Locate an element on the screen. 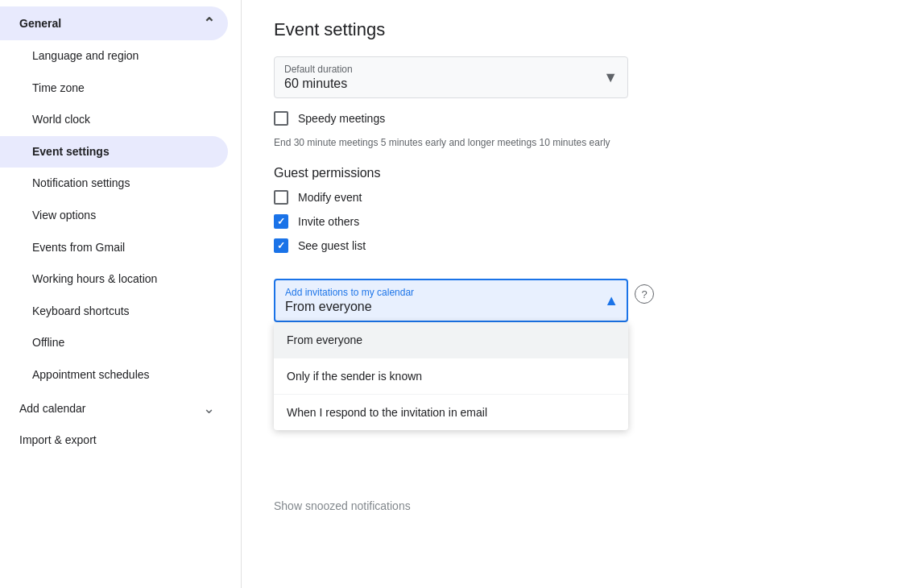 This screenshot has height=588, width=902. sidebar-addcalendar-label: Add calendar is located at coordinates (53, 408).